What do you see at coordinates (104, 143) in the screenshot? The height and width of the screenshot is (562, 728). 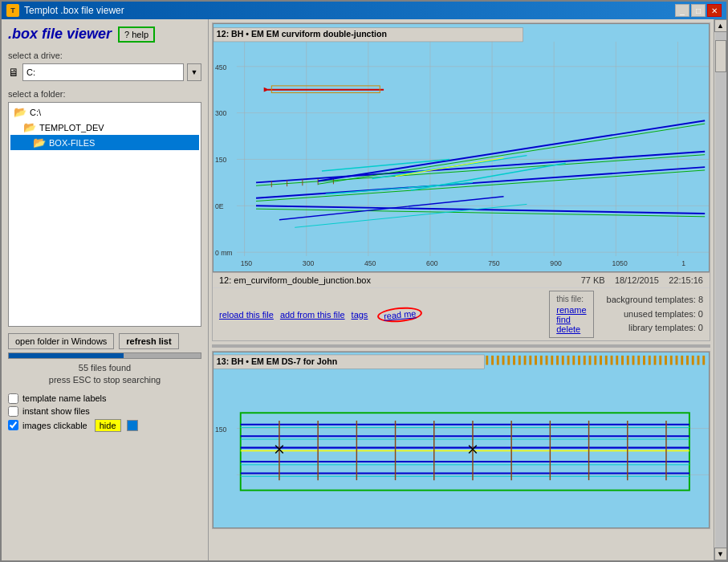 I see `folder-item-boxfiles: 📂 BOX-FILES` at bounding box center [104, 143].